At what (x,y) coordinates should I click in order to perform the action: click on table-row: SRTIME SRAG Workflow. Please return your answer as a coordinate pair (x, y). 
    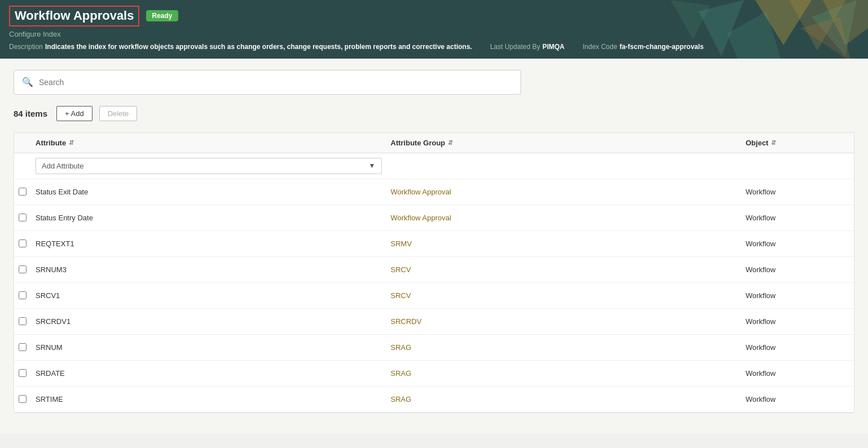
    Looking at the image, I should click on (434, 400).